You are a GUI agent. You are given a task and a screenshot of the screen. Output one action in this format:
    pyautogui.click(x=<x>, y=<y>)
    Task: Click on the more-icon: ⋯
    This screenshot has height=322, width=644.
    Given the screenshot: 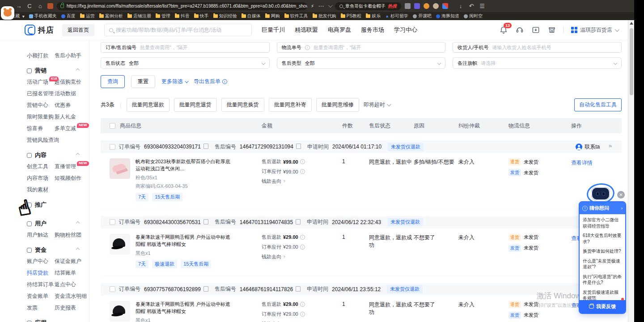 What is the action you would take?
    pyautogui.click(x=321, y=6)
    